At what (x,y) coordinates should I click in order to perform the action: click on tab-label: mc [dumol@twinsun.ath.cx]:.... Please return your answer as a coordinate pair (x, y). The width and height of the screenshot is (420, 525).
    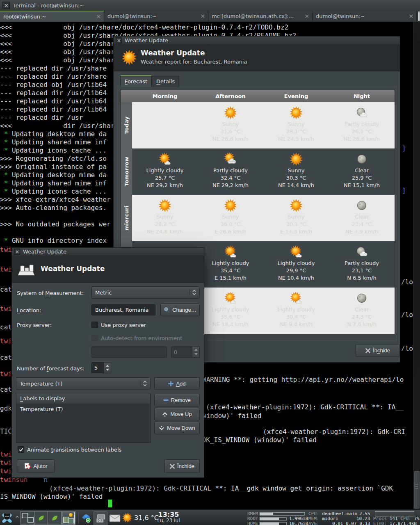
    Looking at the image, I should click on (257, 16).